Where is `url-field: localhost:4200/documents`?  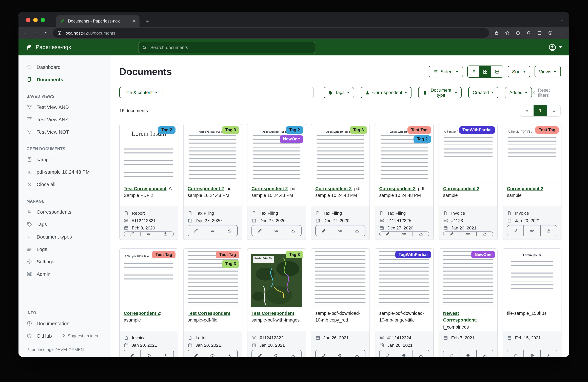
url-field: localhost:4200/documents is located at coordinates (271, 33).